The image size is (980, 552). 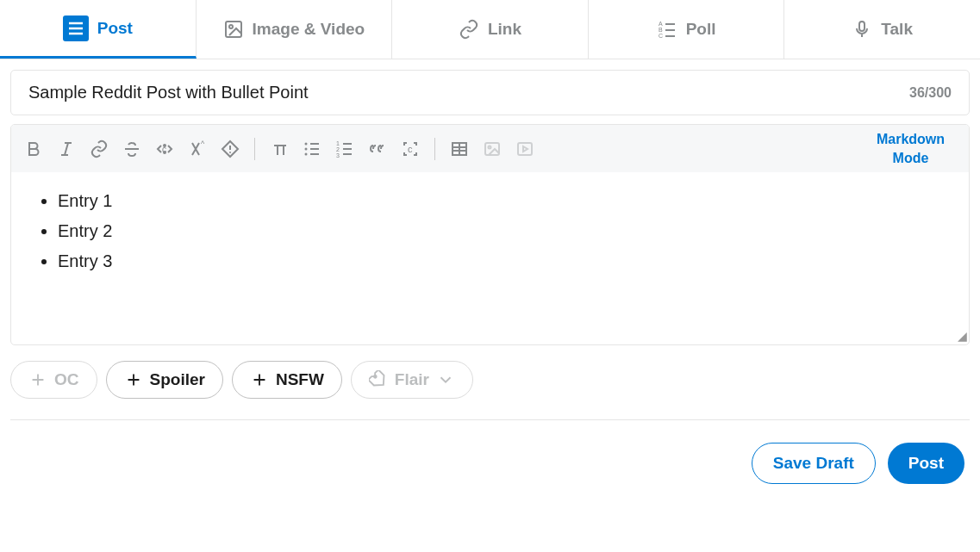 I want to click on inline-code-button: c, so click(x=165, y=149).